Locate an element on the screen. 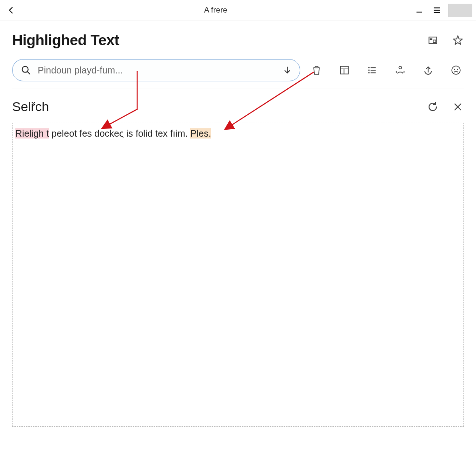 The width and height of the screenshot is (476, 476). body-text-mid: peleot fes dockeς is folid tex fıim. is located at coordinates (119, 133).